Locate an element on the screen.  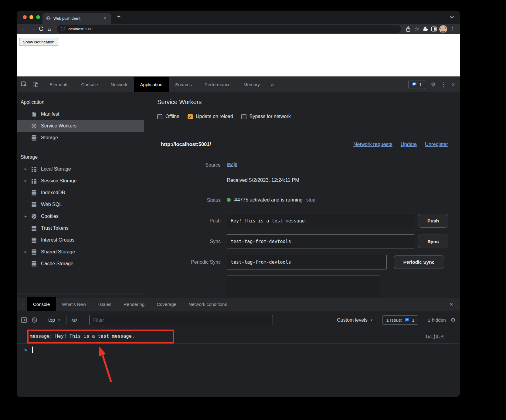
bypass-for-network-checkbox-row: ✓ Bypass for network is located at coordinates (266, 117).